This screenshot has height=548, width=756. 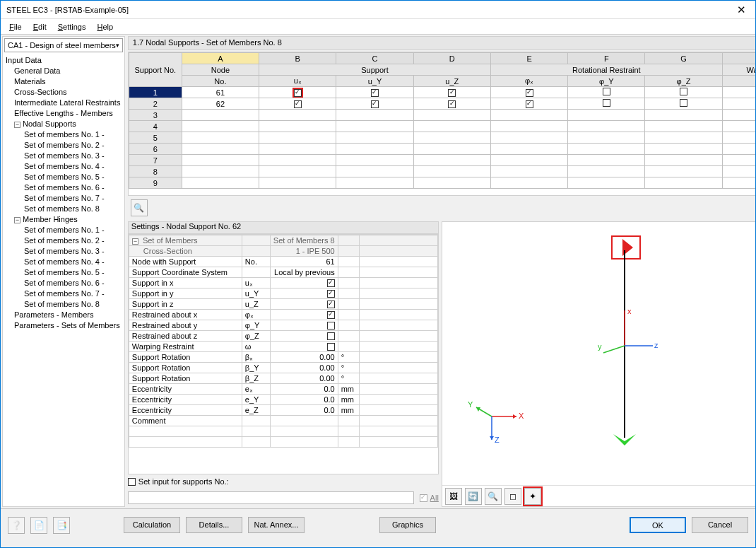 What do you see at coordinates (16, 525) in the screenshot?
I see `help-icon: ❔` at bounding box center [16, 525].